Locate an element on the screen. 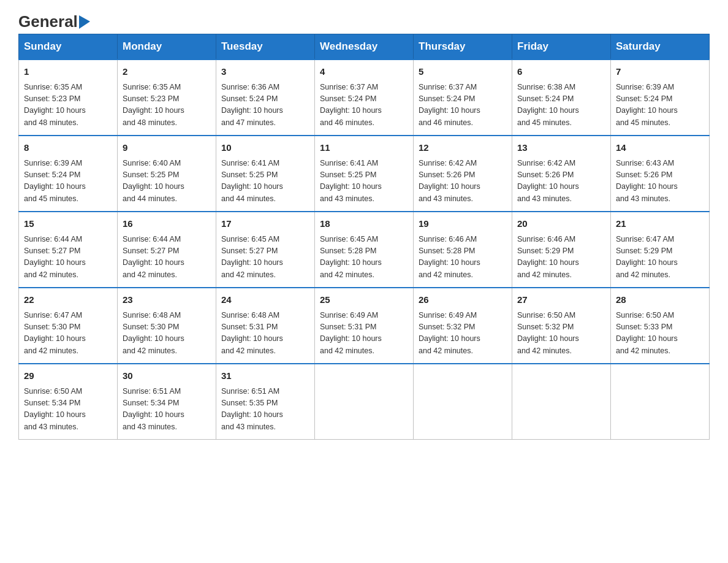  day-info: Sunrise: 6:47 AM Sunset: 5:30 PM Dayligh… is located at coordinates (68, 334).